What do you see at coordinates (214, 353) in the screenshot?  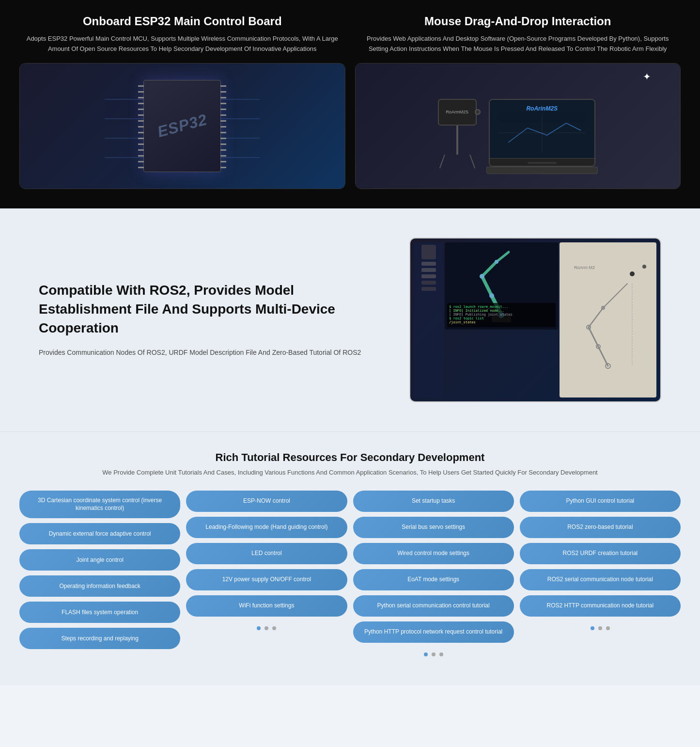 I see `ros2-description: Provides Communication Nodes Of ROS2, UR…` at bounding box center [214, 353].